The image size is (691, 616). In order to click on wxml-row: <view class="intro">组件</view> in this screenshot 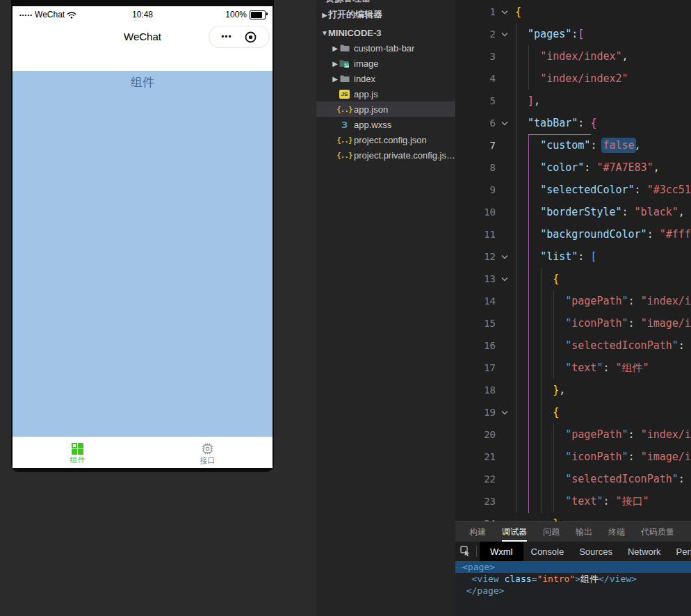, I will do `click(573, 578)`.